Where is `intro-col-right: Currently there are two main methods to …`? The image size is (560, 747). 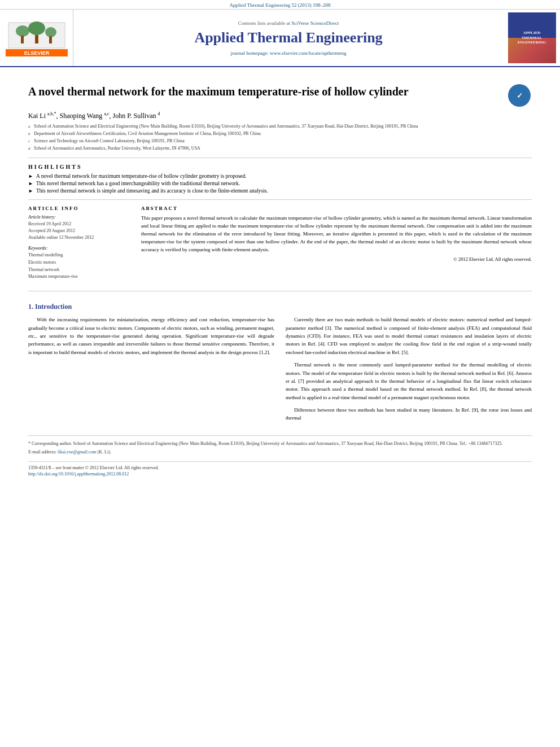 intro-col-right: Currently there are two main methods to … is located at coordinates (409, 372).